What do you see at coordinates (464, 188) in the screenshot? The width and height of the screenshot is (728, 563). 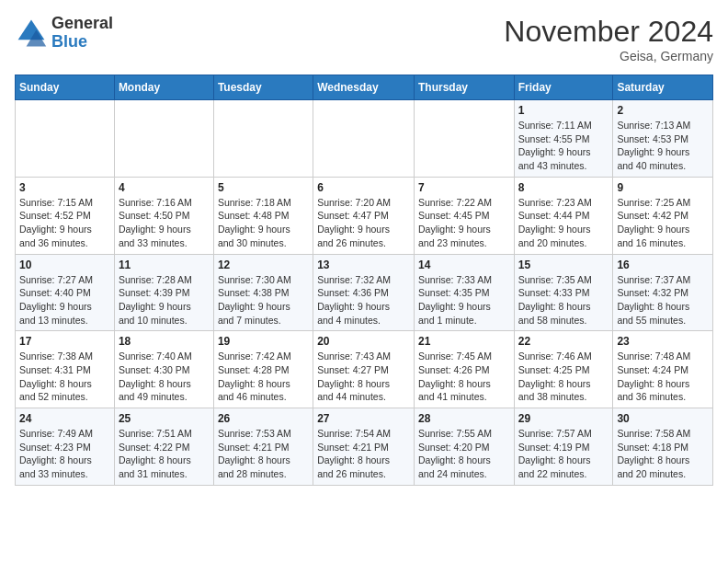 I see `day-number: 7` at bounding box center [464, 188].